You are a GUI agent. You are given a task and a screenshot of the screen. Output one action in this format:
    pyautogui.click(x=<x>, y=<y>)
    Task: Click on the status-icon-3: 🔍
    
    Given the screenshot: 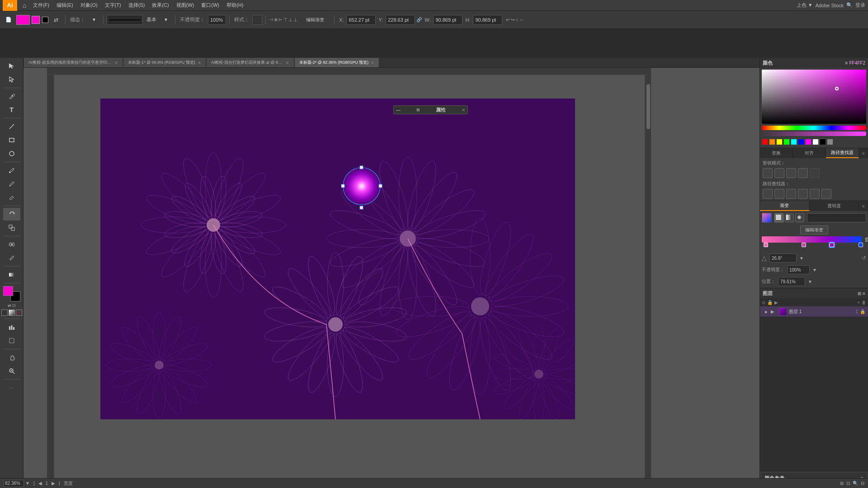 What is the action you would take?
    pyautogui.click(x=855, y=483)
    